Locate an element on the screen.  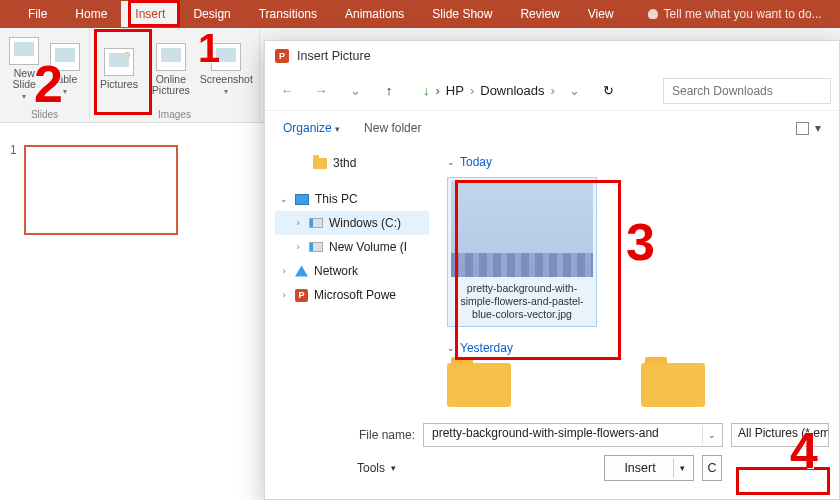
slide-thumbnail is located at coordinates (101, 190).